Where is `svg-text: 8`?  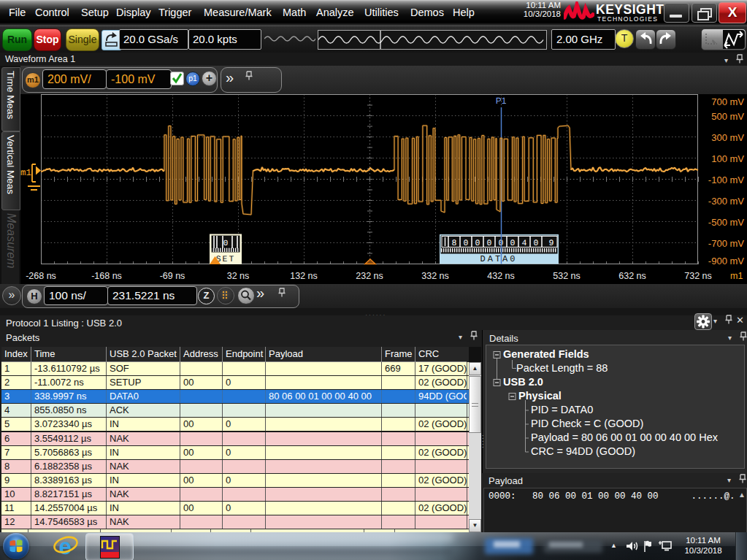
svg-text: 8 is located at coordinates (454, 244).